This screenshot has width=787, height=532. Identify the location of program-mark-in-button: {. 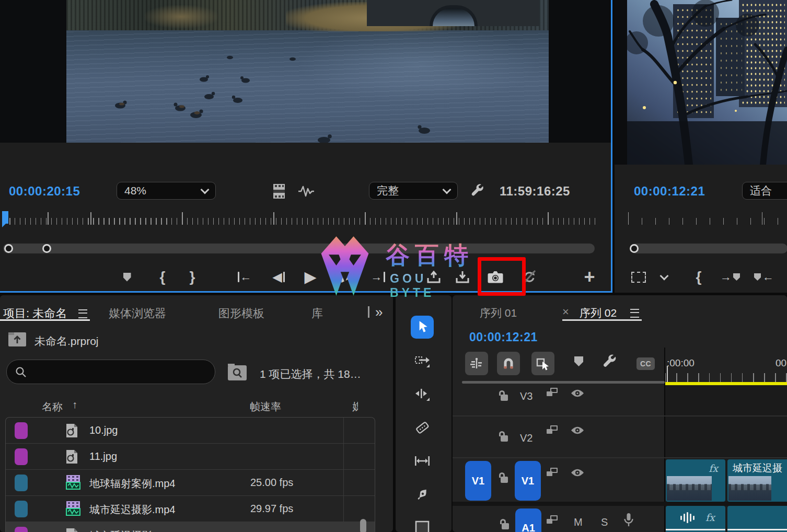
(699, 277).